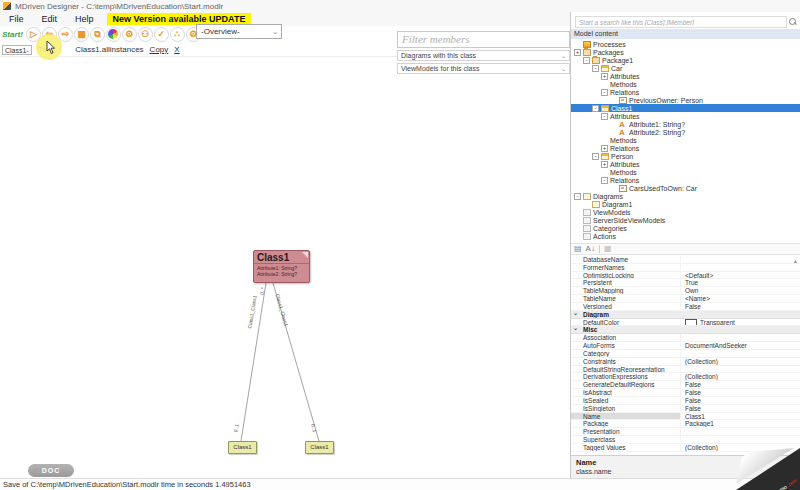 The image size is (800, 490). Describe the element at coordinates (686, 377) in the screenshot. I see `property-row: DerivationExpressions (Collection)` at that location.